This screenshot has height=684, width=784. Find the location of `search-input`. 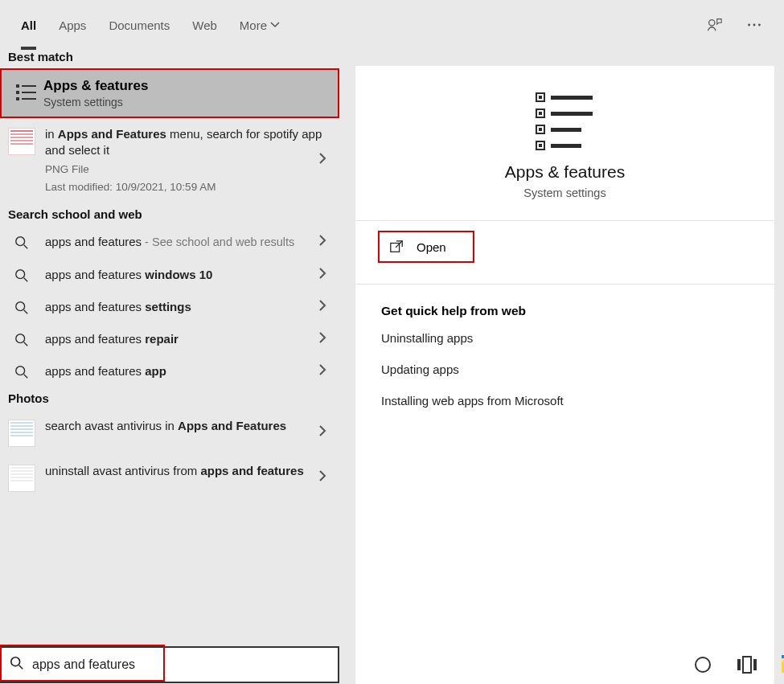

search-input is located at coordinates (181, 665).